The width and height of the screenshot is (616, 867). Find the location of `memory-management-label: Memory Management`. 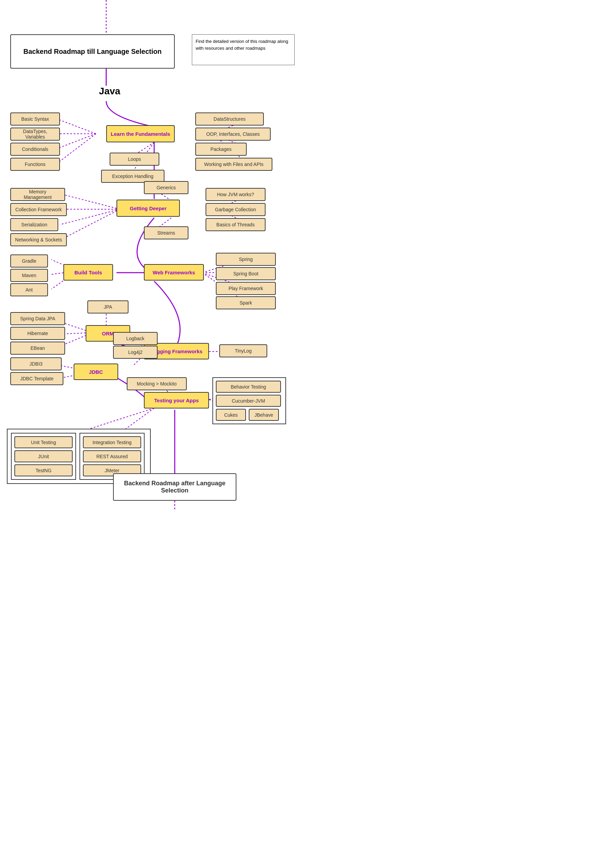

memory-management-label: Memory Management is located at coordinates (38, 194).